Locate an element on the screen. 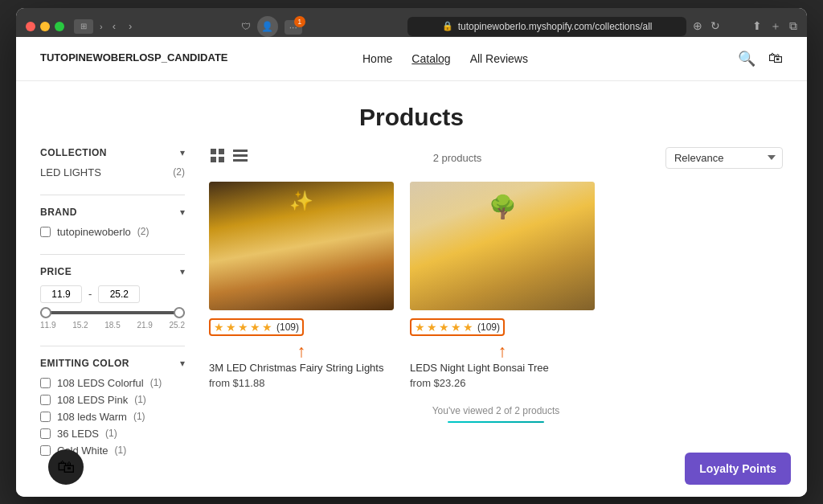 This screenshot has width=823, height=504. back-btn: ‹ is located at coordinates (114, 26).